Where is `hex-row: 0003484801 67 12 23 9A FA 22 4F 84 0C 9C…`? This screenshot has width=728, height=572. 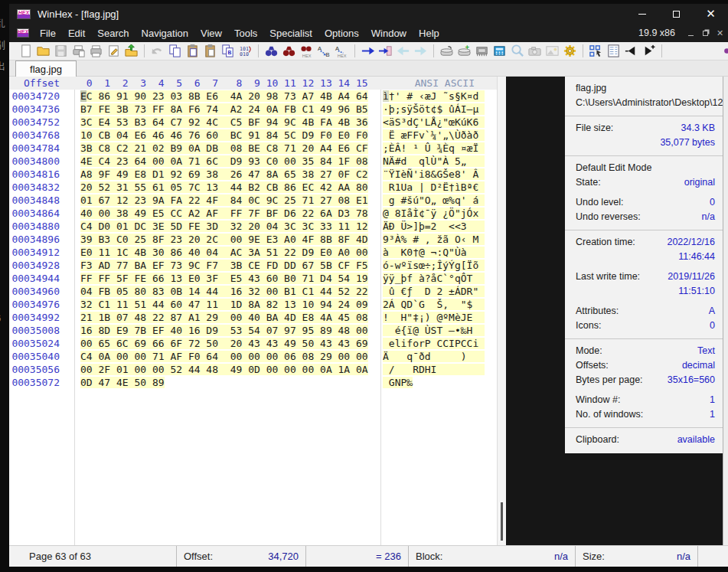 hex-row: 0003484801 67 12 23 9A FA 22 4F 84 0C 9C… is located at coordinates (253, 201).